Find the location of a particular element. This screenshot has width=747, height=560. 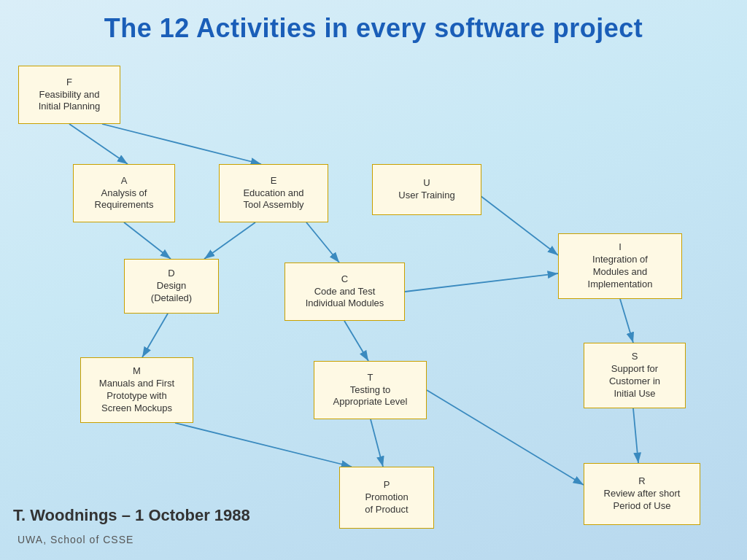

activity-name-i: Integration of is located at coordinates (620, 260).